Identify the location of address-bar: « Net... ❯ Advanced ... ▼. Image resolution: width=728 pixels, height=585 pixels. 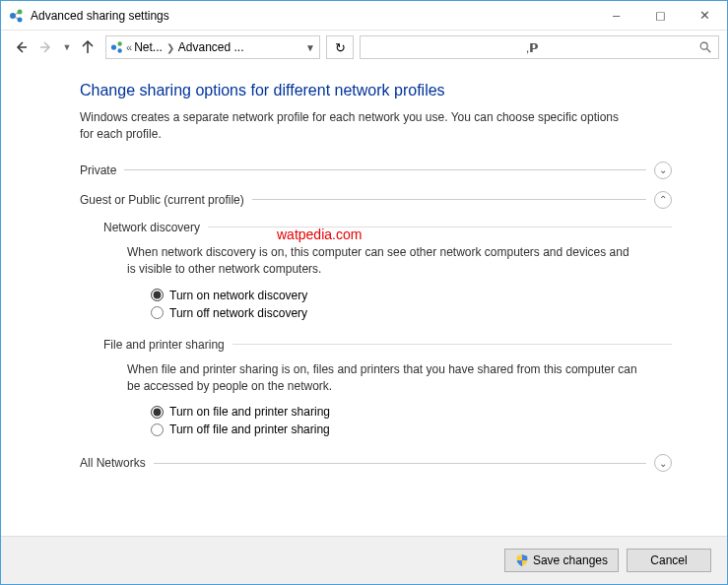
(213, 47).